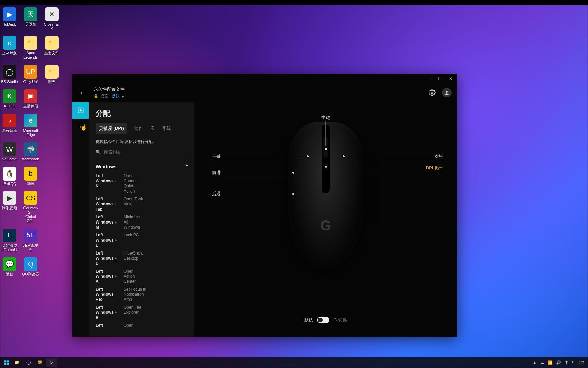  I want to click on taskbar-explorer: 📁, so click(17, 363).